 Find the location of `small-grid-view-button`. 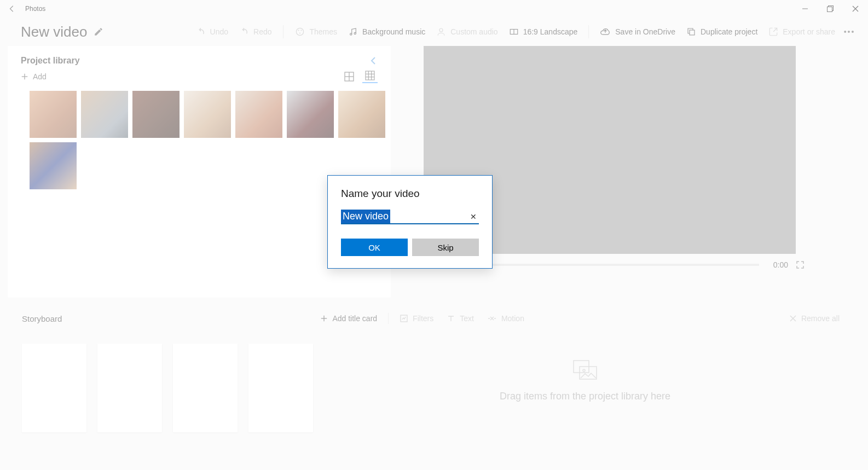

small-grid-view-button is located at coordinates (370, 77).